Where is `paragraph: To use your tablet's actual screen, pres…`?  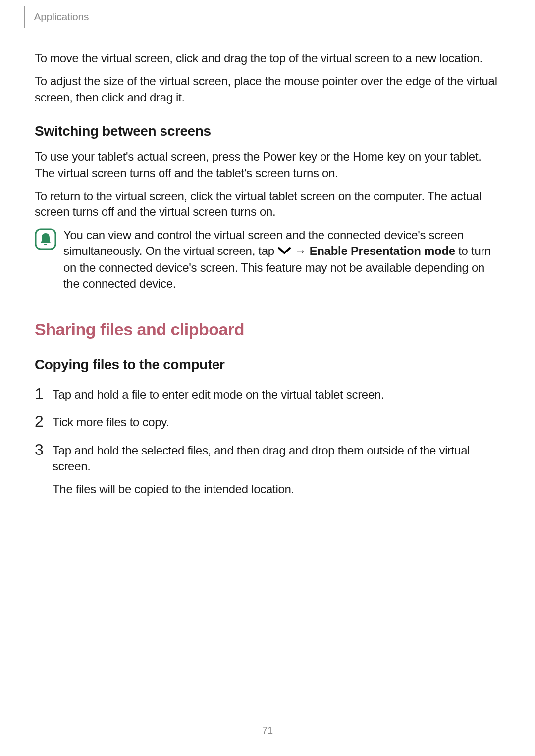 paragraph: To use your tablet's actual screen, pres… is located at coordinates (268, 165).